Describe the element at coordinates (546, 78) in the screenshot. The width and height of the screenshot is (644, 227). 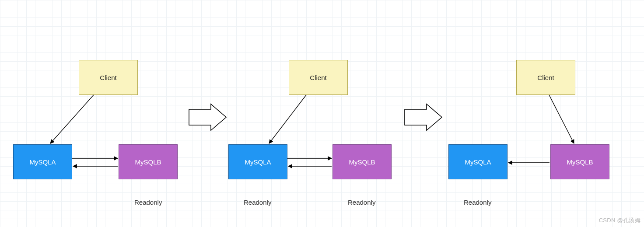
I see `stage3-client-label: Client` at that location.